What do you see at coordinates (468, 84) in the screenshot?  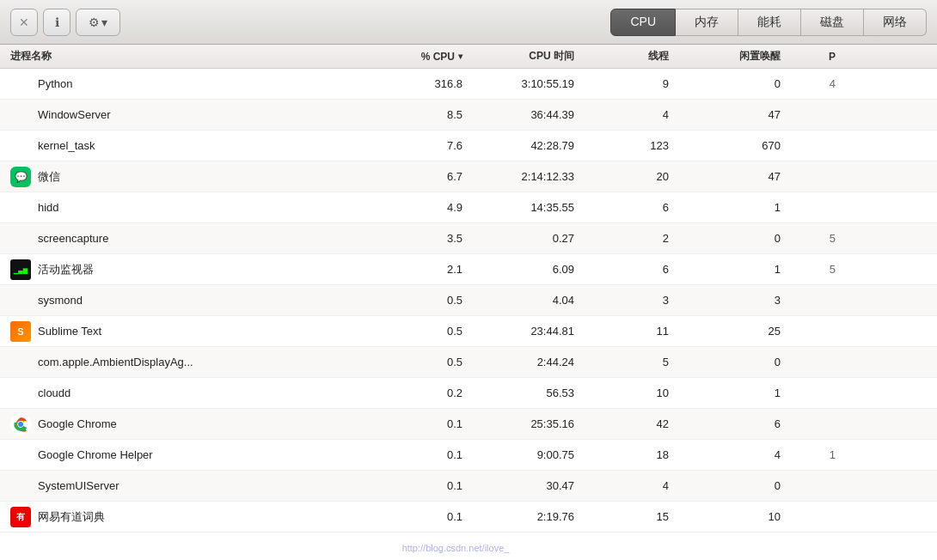 I see `table-row: Python 316.8 3:10:55.19 9 0 4` at bounding box center [468, 84].